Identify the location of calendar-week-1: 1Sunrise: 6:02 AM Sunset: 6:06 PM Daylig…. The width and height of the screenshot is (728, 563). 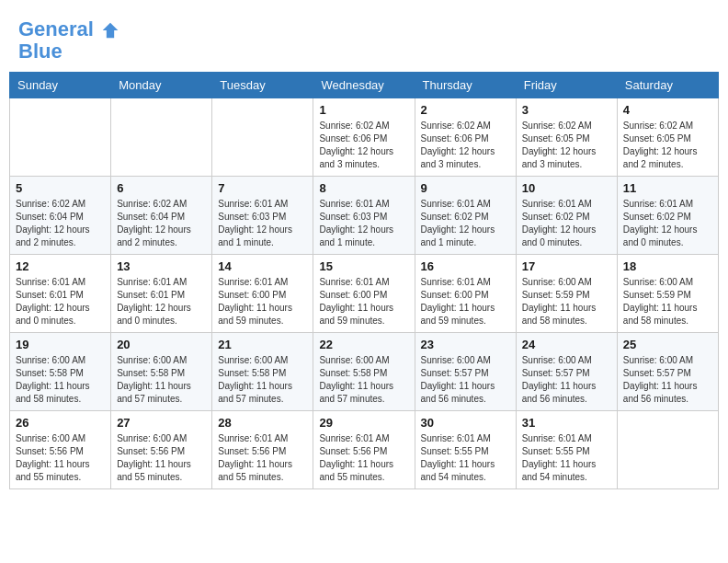
(364, 138).